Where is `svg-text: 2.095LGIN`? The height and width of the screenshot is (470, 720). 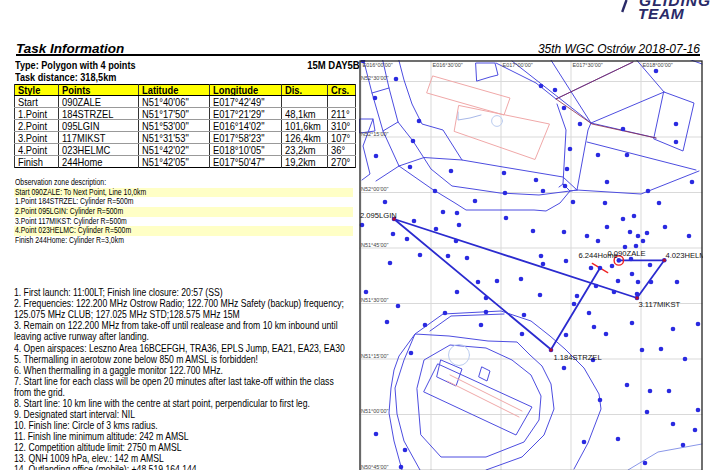
svg-text: 2.095LGIN is located at coordinates (378, 216).